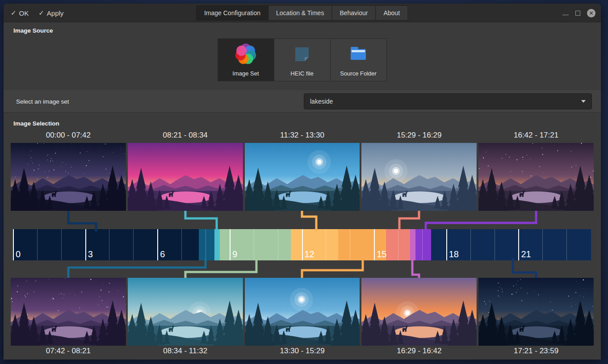  Describe the element at coordinates (358, 60) in the screenshot. I see `source-folder-button: Source Folder` at that location.